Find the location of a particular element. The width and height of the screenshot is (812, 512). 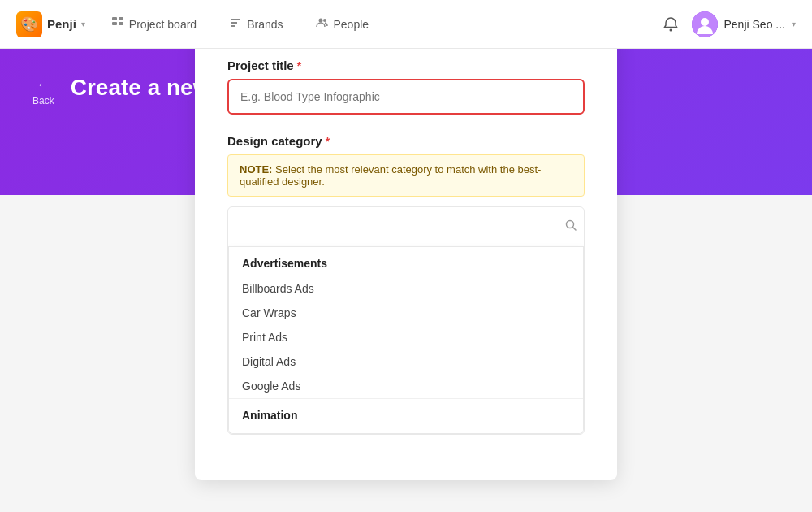

category-group-advertisements: Advertisements Billboards Ads Car Wraps … is located at coordinates (406, 323).